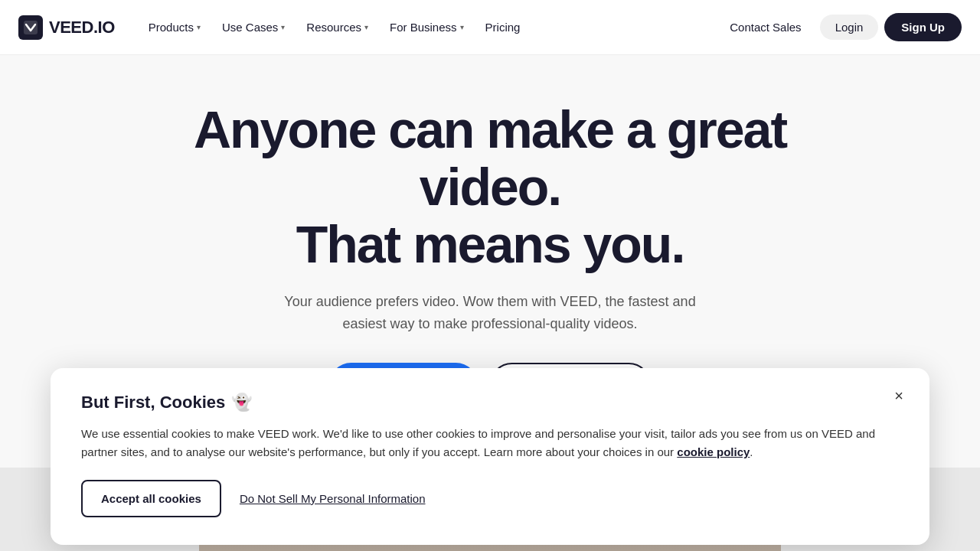 The image size is (980, 551). I want to click on for-business-chevron-icon: ▾, so click(462, 28).